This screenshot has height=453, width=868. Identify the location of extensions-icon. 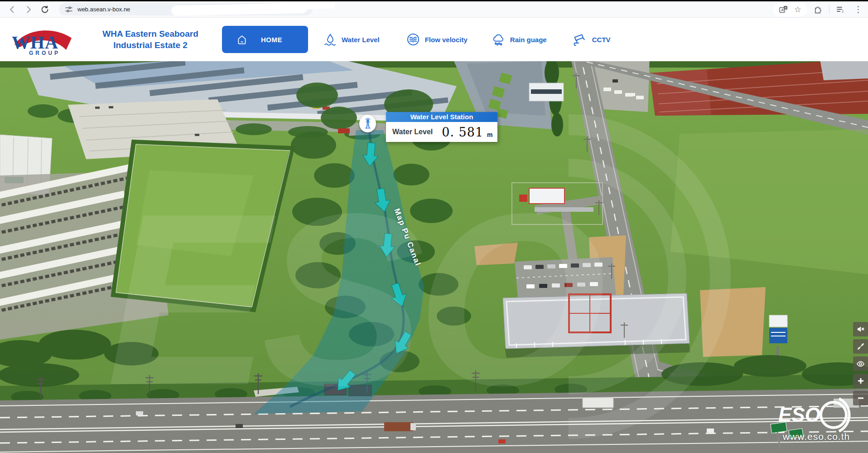
(818, 9).